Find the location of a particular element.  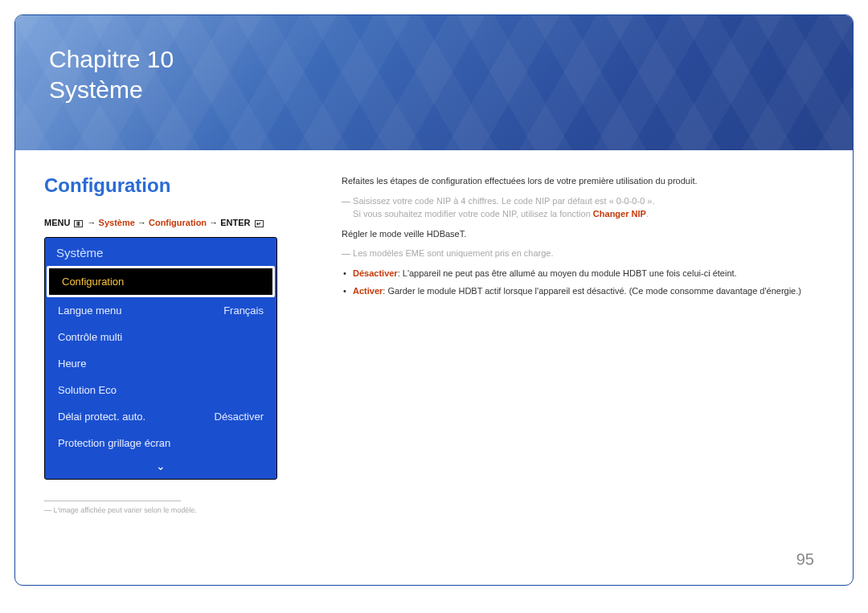

bullet-text: : L'appareil ne peut pas être allumé au … is located at coordinates (567, 273).